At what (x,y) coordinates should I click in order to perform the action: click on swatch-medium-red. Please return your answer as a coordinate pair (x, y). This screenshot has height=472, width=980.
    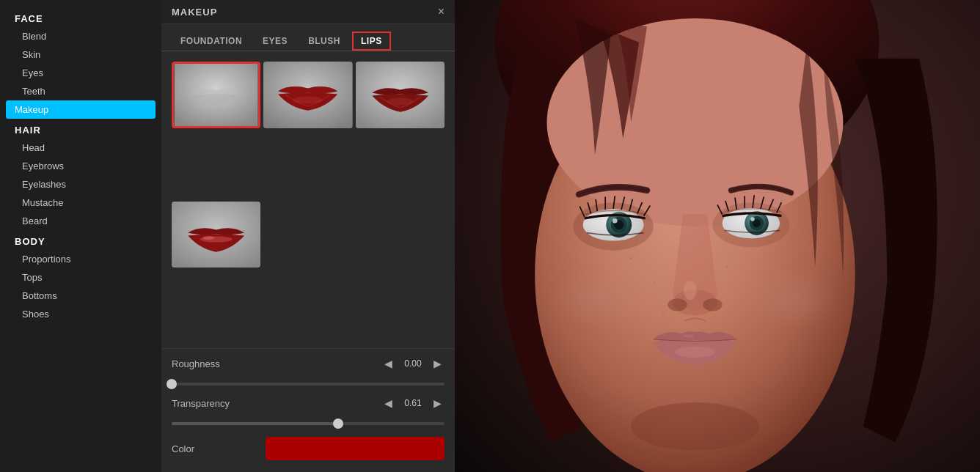
    Looking at the image, I should click on (401, 95).